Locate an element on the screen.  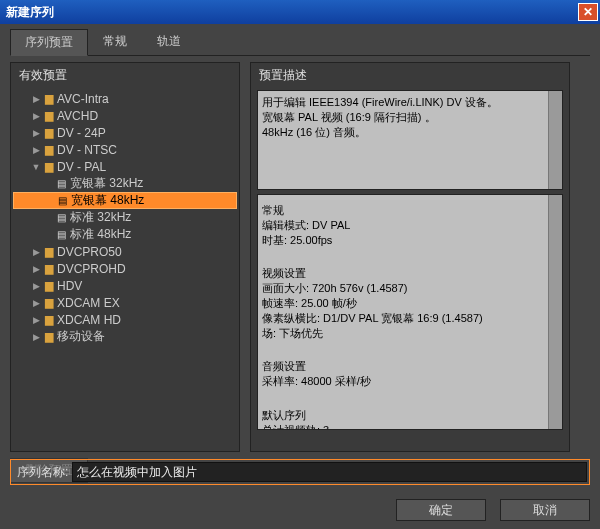
tree-label: DV - 24P is located at coordinates (82, 133).